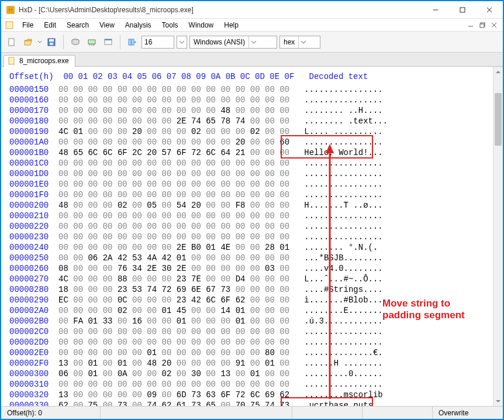 The width and height of the screenshot is (504, 420). Describe the element at coordinates (300, 42) in the screenshot. I see `number-base-combo: hex` at that location.